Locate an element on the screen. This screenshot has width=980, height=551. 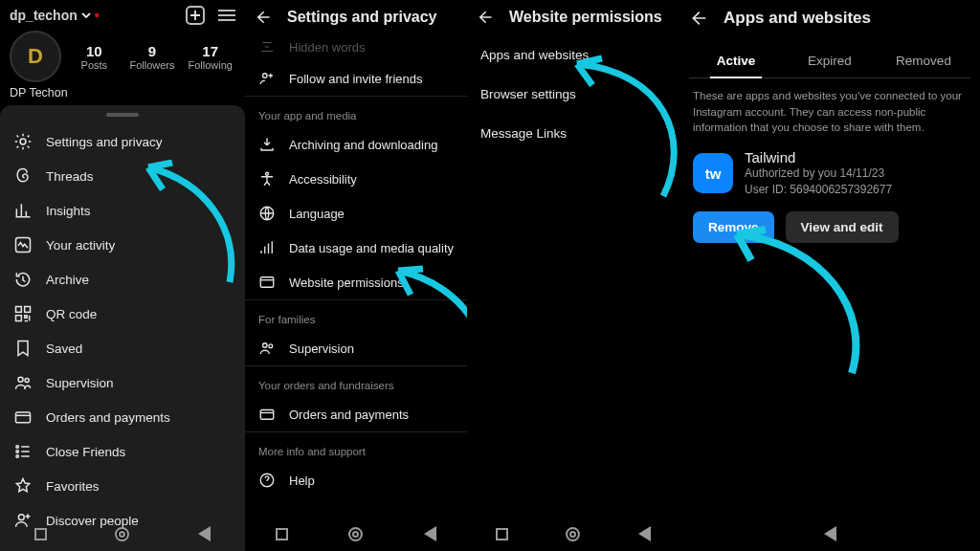
chart-icon is located at coordinates (23, 210).